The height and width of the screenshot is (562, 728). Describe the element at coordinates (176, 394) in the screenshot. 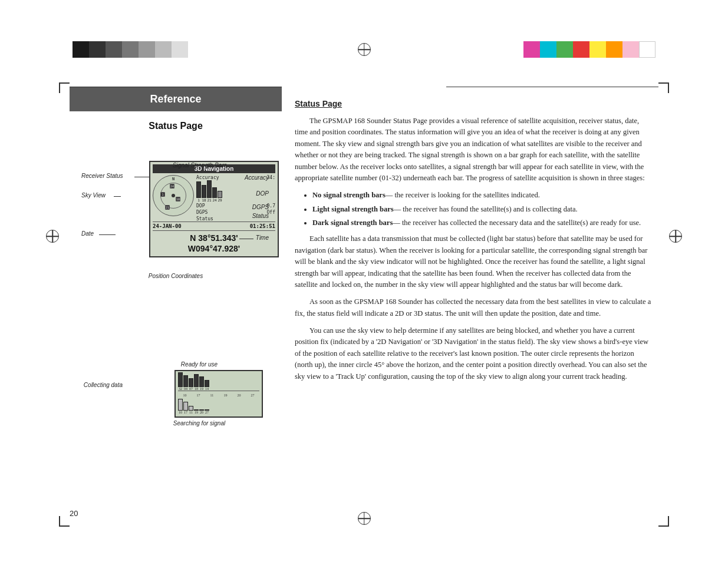

I see `second-diagram: Ready for use Collecting data 32` at that location.